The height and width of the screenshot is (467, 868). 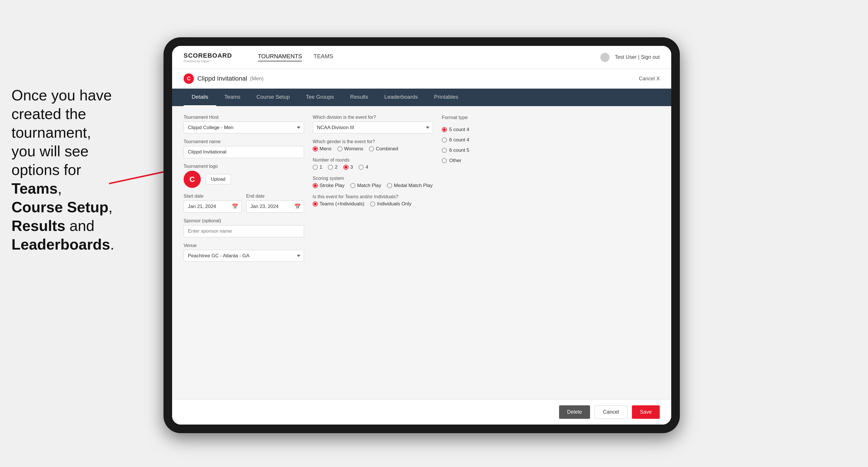 I want to click on format-5count4: 5 count 4, so click(x=551, y=129).